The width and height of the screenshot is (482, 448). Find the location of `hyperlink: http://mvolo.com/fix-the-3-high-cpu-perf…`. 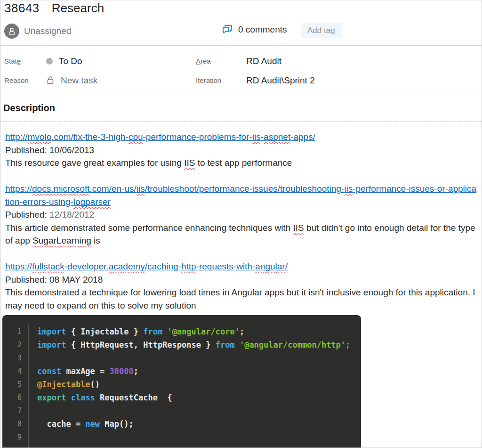

hyperlink: http://mvolo.com/fix-the-3-high-cpu-perf… is located at coordinates (160, 137).